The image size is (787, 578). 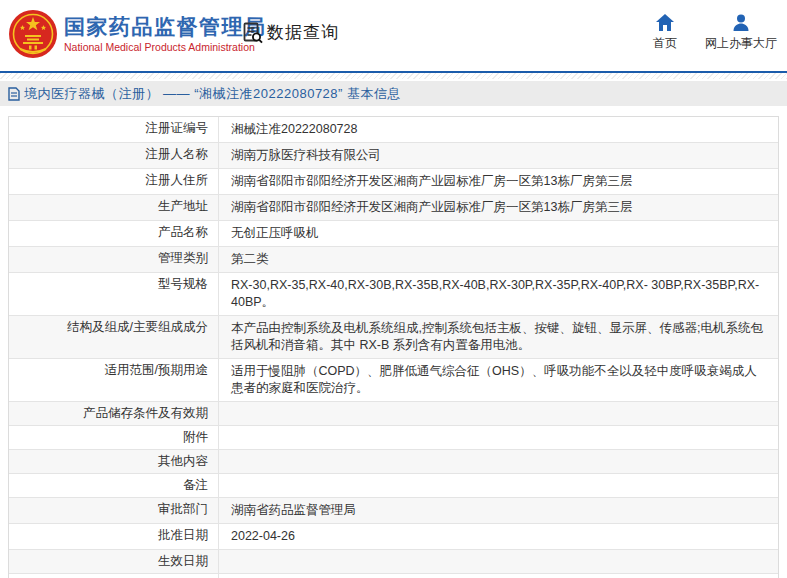 What do you see at coordinates (394, 462) in the screenshot?
I see `table-row: 其他内容` at bounding box center [394, 462].